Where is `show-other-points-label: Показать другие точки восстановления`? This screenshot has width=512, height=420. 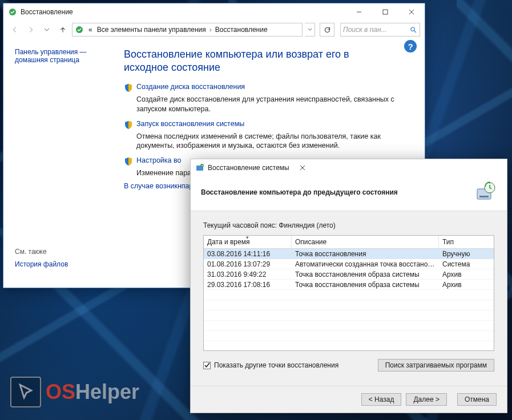
show-other-points-label: Показать другие точки восстановления is located at coordinates (276, 365).